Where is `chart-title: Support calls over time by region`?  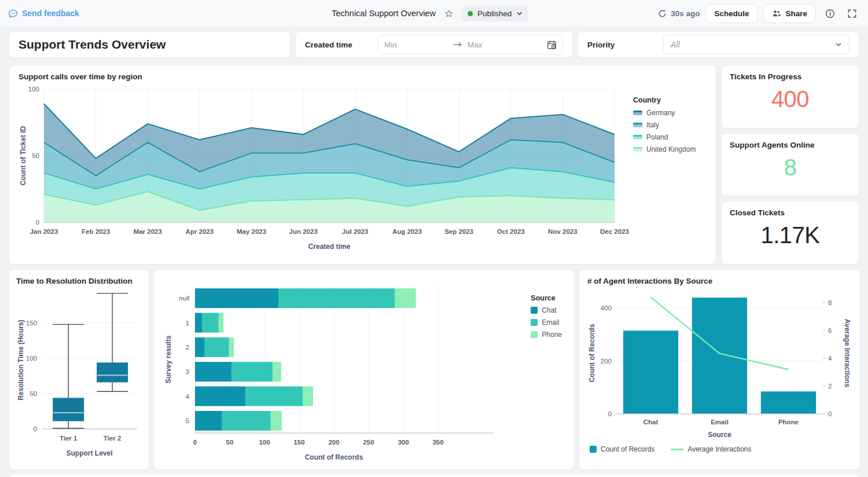
chart-title: Support calls over time by region is located at coordinates (362, 76).